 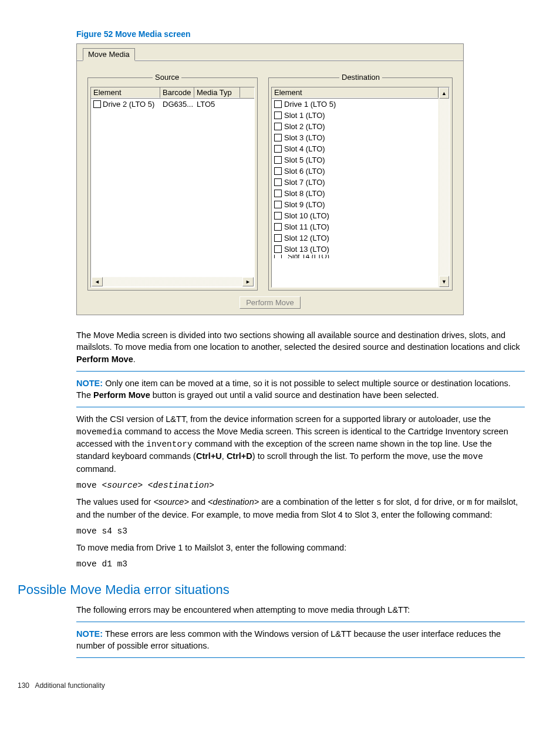 What do you see at coordinates (355, 104) in the screenshot?
I see `list-item: Drive 1 (LTO 5)` at bounding box center [355, 104].